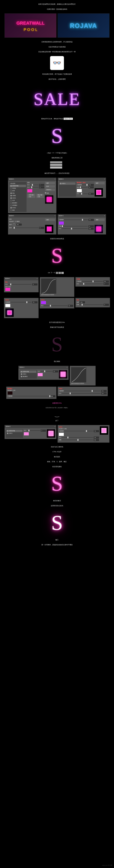  I want to click on slider-size: 大小3, so click(21, 284).